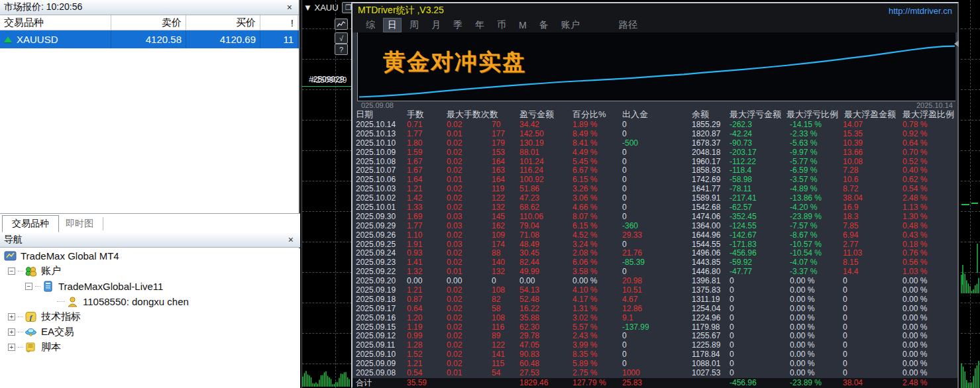  What do you see at coordinates (700, 115) in the screenshot?
I see `header-6: 余额` at bounding box center [700, 115].